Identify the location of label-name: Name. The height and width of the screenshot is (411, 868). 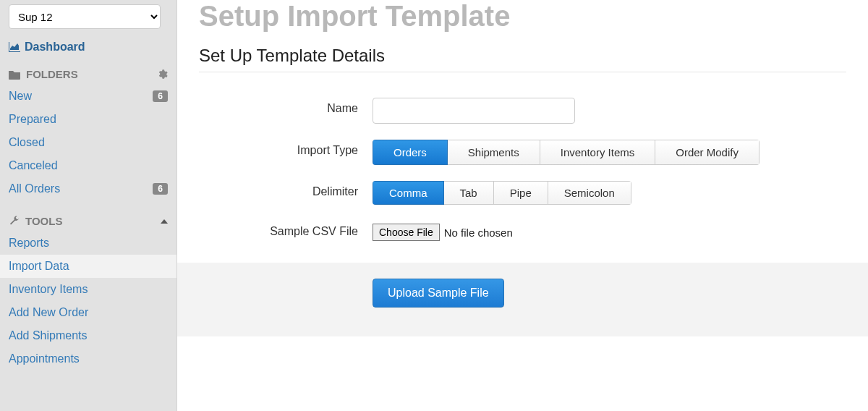
(286, 106).